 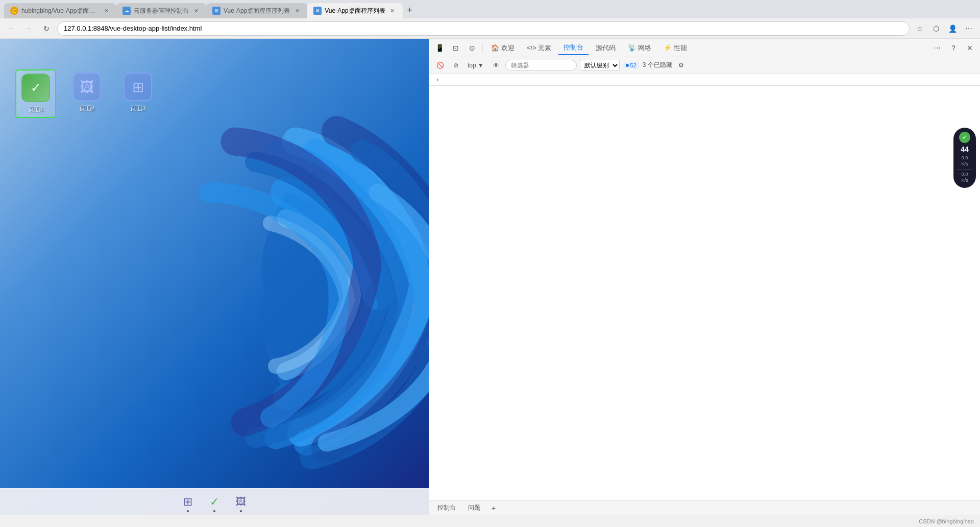 I want to click on address-text: 127.0.0.1:8848/vue-desktop-app-list/inde…, so click(x=133, y=29).